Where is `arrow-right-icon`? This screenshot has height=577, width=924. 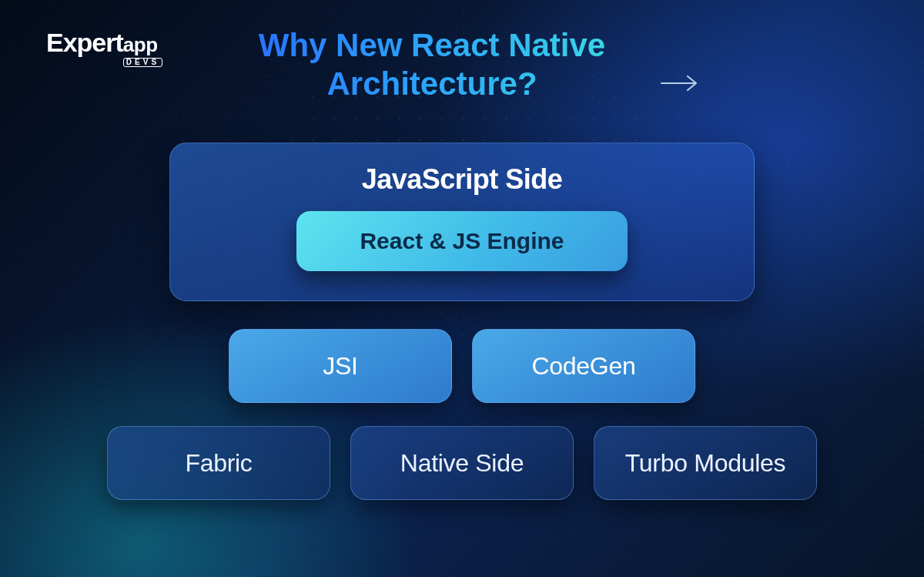
arrow-right-icon is located at coordinates (680, 83).